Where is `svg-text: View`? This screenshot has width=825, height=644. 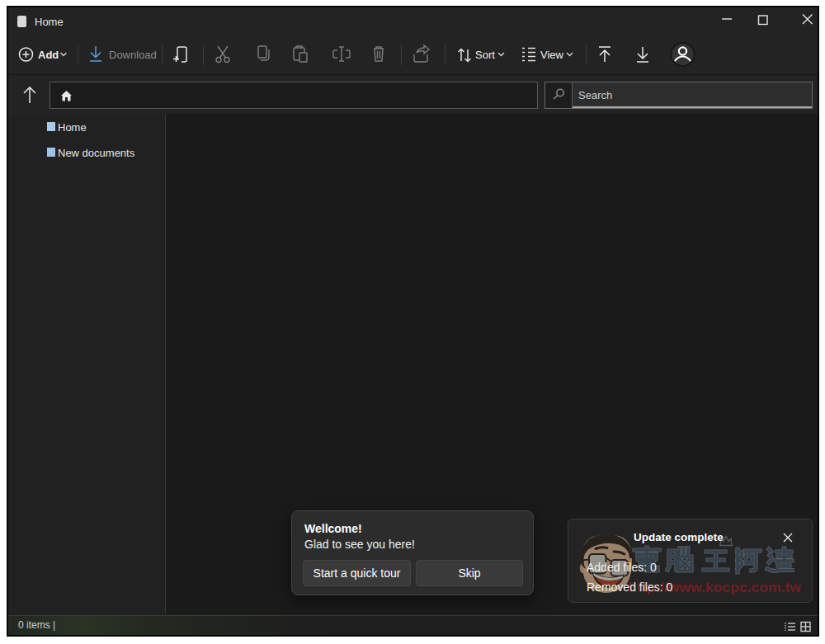 svg-text: View is located at coordinates (553, 54).